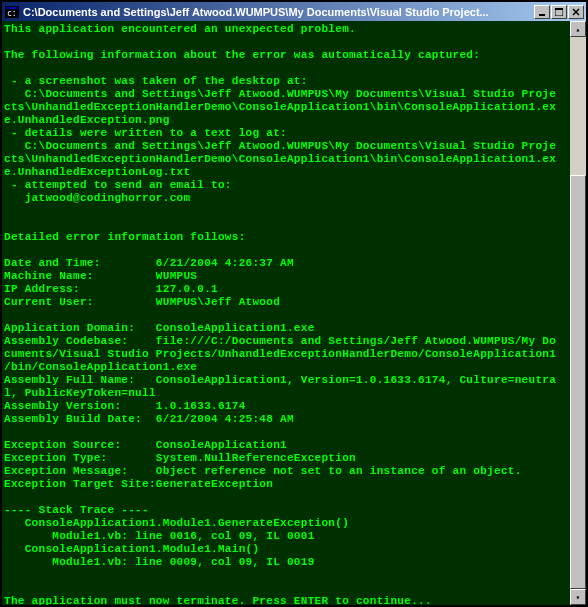 The height and width of the screenshot is (607, 588). What do you see at coordinates (578, 30) in the screenshot?
I see `scroll-up-icon: ▴` at bounding box center [578, 30].